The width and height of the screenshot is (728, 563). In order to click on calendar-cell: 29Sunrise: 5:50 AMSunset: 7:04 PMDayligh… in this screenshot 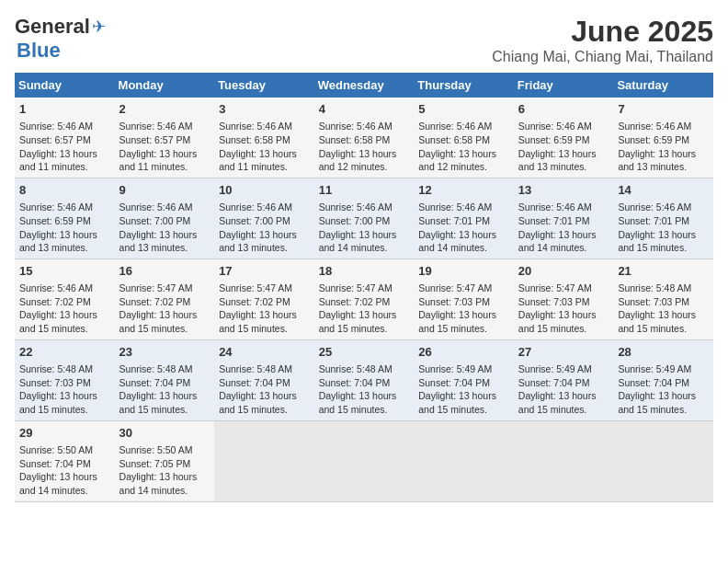, I will do `click(64, 461)`.